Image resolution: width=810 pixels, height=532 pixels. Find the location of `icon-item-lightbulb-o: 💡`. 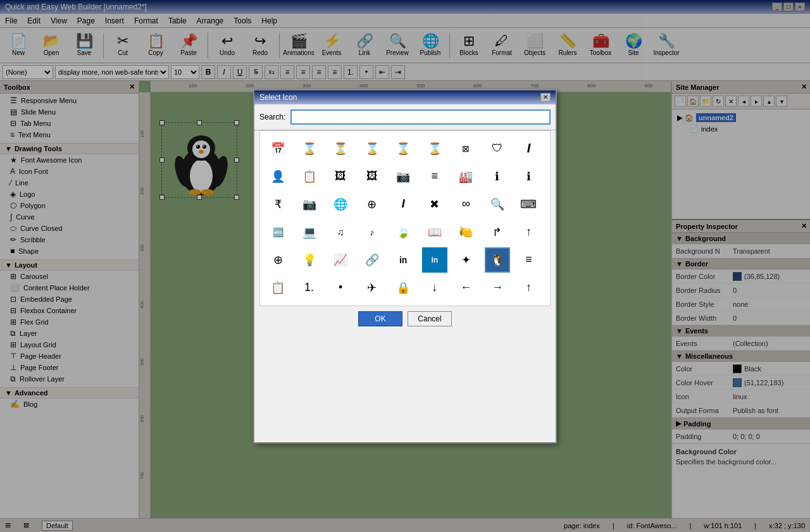

icon-item-lightbulb-o: 💡 is located at coordinates (309, 260).